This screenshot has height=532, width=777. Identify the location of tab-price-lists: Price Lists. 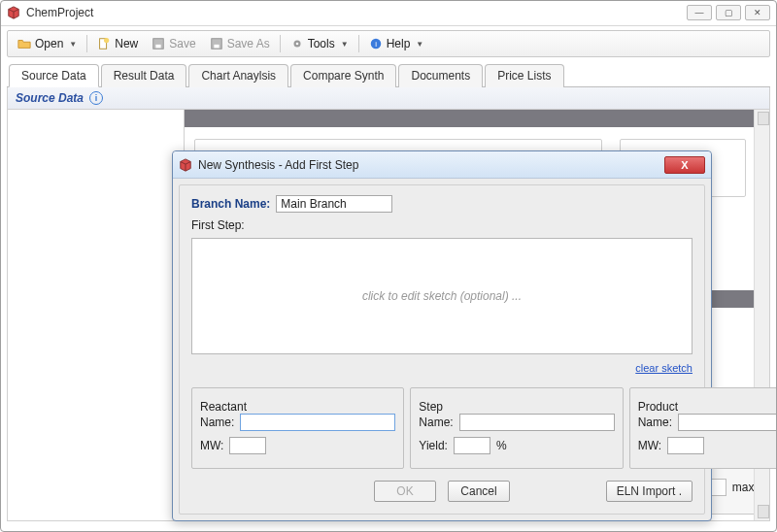
(524, 76).